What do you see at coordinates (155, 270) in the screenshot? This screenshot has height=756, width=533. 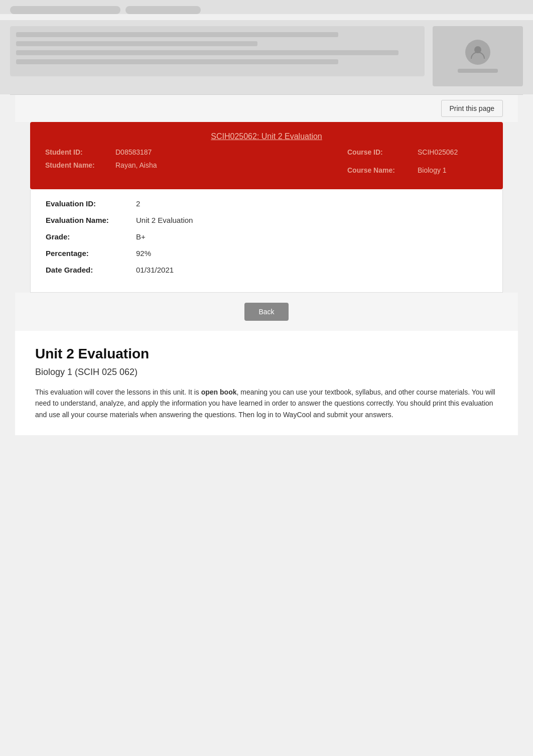 I see `date-graded-value: 01/31/2021` at bounding box center [155, 270].